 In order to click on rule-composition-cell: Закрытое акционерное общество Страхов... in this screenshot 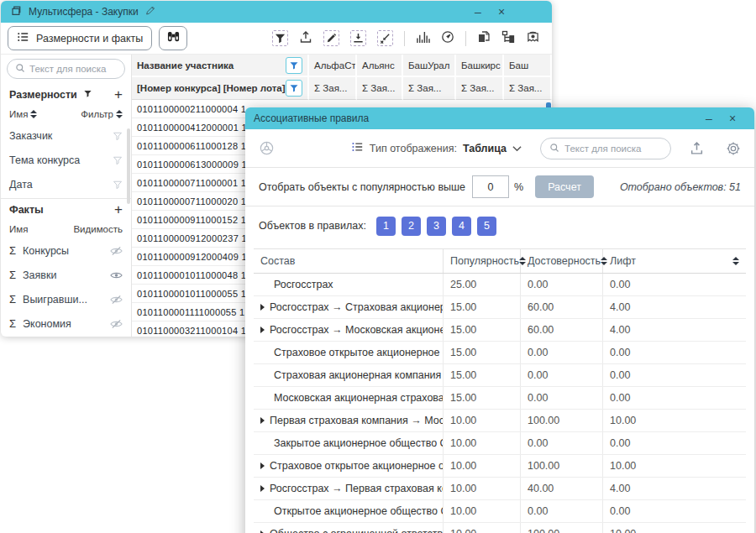, I will do `click(349, 443)`.